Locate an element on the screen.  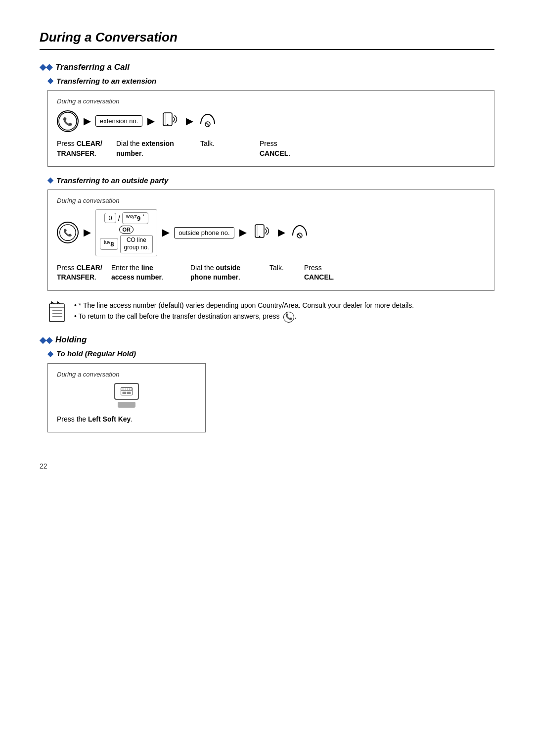
section-transferring-label: Transferring a Call is located at coordinates (92, 67).